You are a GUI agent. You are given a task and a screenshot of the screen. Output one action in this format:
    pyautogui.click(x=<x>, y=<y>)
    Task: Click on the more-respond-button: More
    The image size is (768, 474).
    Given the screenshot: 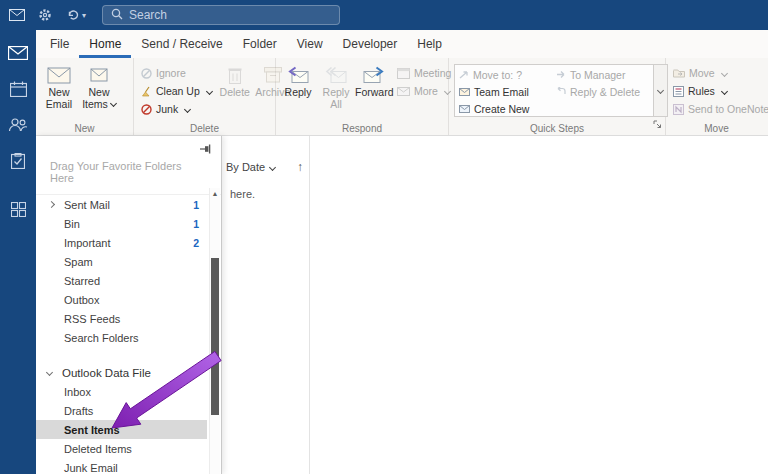 What is the action you would take?
    pyautogui.click(x=424, y=91)
    